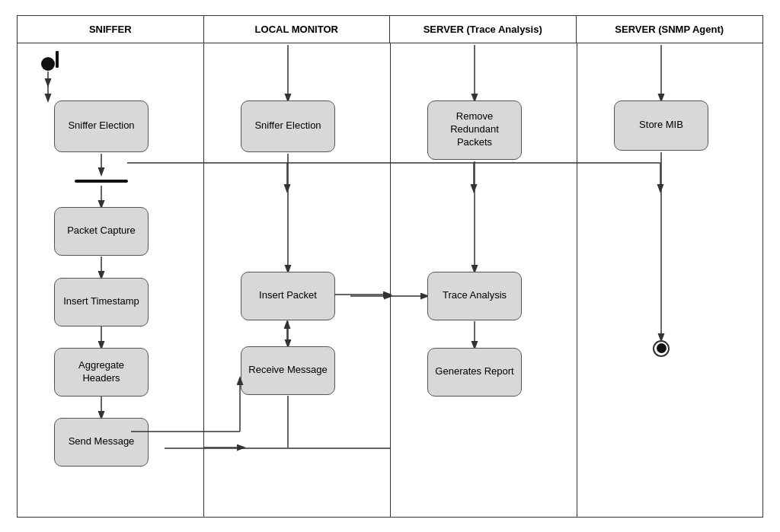 Image resolution: width=780 pixels, height=532 pixels. I want to click on initial-node, so click(48, 64).